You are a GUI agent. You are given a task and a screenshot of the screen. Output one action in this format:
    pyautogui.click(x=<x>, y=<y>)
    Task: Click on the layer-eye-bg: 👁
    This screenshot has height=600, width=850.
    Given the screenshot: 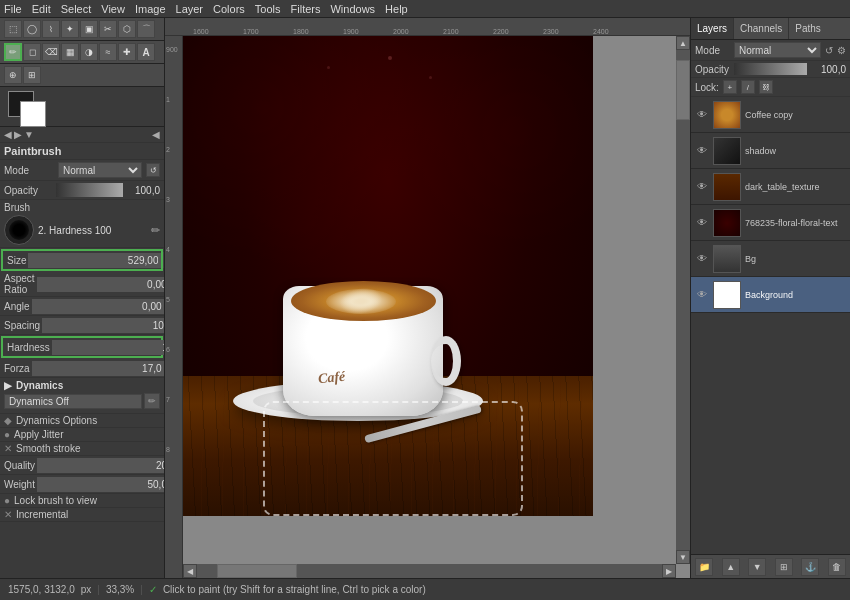 What is the action you would take?
    pyautogui.click(x=702, y=259)
    